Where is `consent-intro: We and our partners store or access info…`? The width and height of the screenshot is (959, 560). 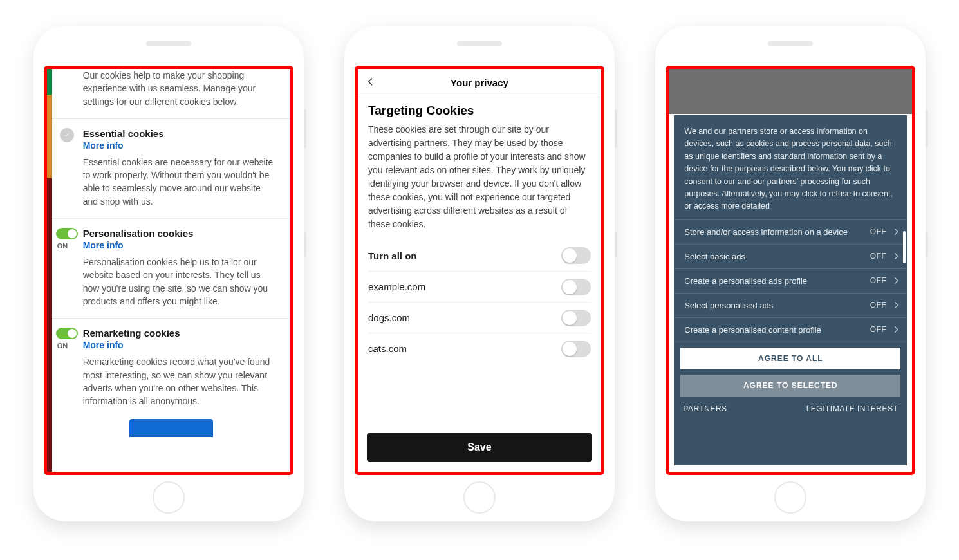 consent-intro: We and our partners store or access info… is located at coordinates (790, 167).